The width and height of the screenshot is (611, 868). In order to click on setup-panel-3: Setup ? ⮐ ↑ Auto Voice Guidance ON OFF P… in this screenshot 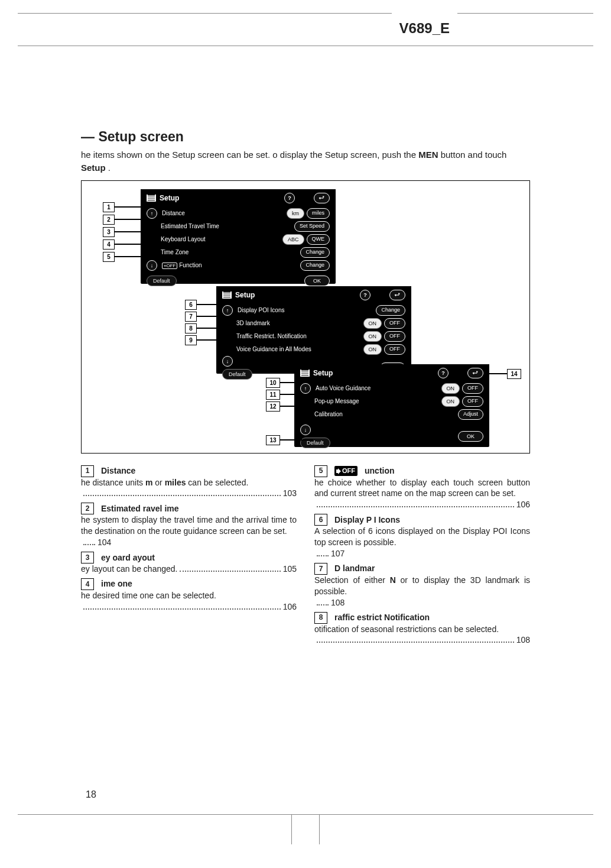, I will do `click(392, 406)`.